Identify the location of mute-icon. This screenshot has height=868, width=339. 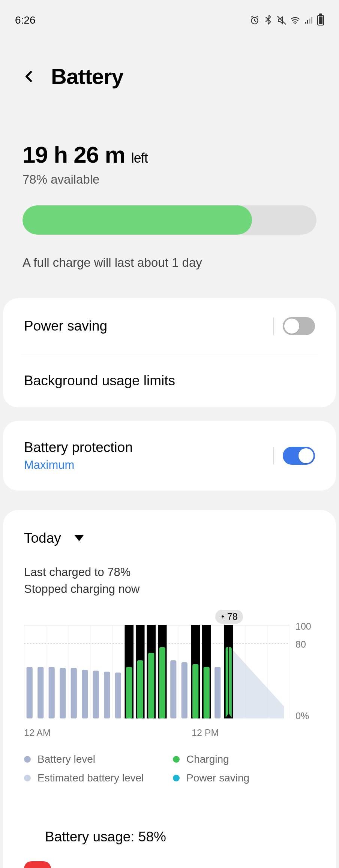
(282, 20).